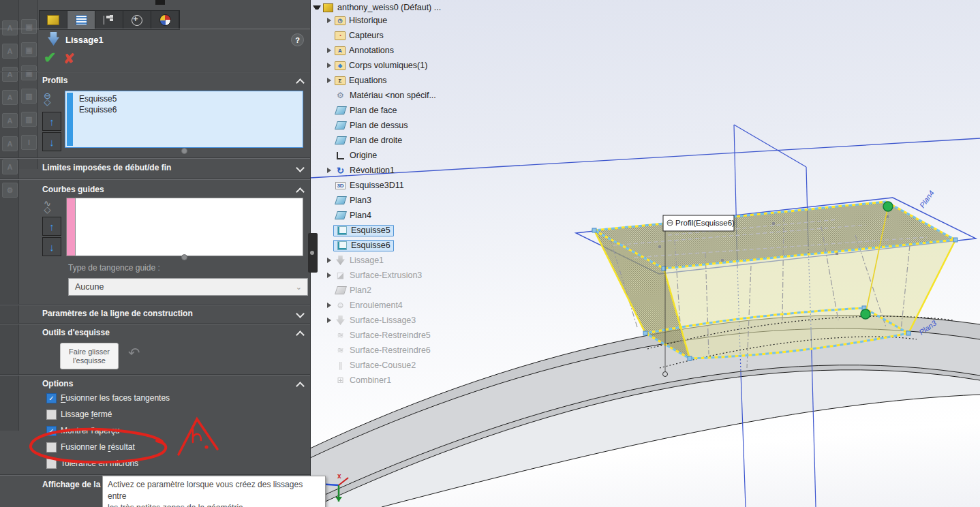 Image resolution: width=980 pixels, height=507 pixels. What do you see at coordinates (52, 142) in the screenshot?
I see `move-profile-down-button: ↓` at bounding box center [52, 142].